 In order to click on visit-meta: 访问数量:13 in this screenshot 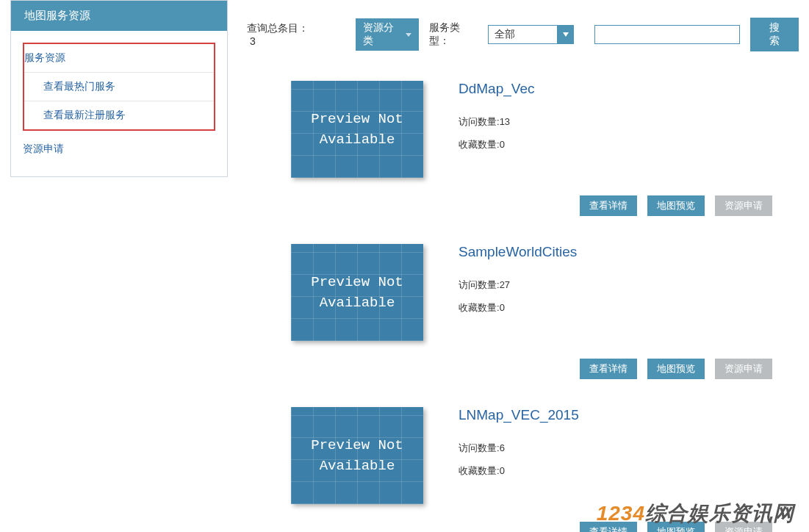, I will do `click(629, 122)`.